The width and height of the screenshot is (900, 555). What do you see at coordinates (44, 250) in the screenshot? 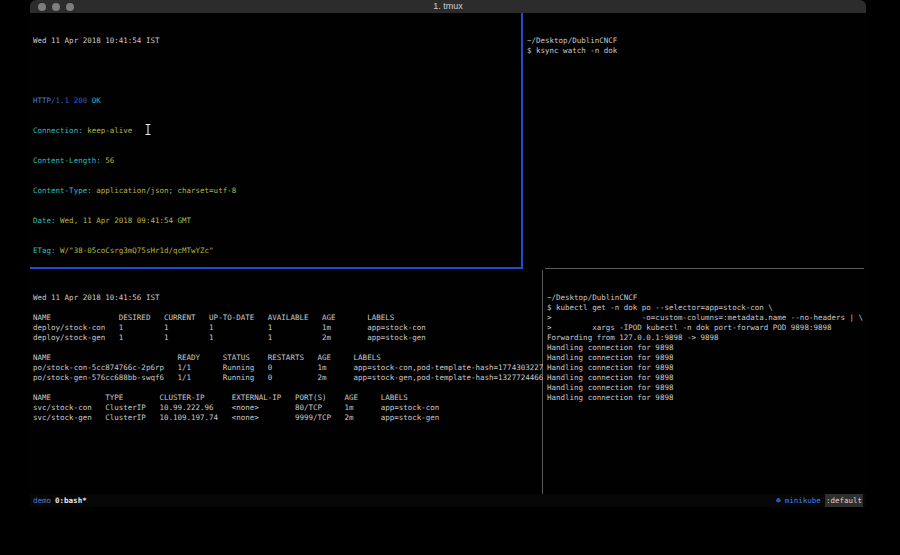
I see `header-key: ETag:` at bounding box center [44, 250].